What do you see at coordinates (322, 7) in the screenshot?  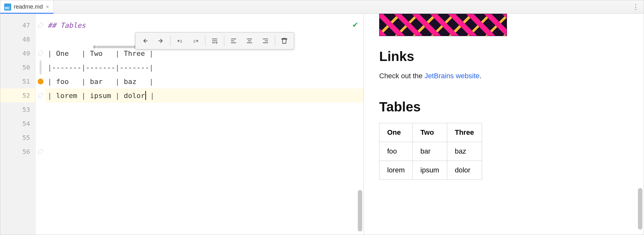 I see `tab-bar: MD readme.md × ⋮` at bounding box center [322, 7].